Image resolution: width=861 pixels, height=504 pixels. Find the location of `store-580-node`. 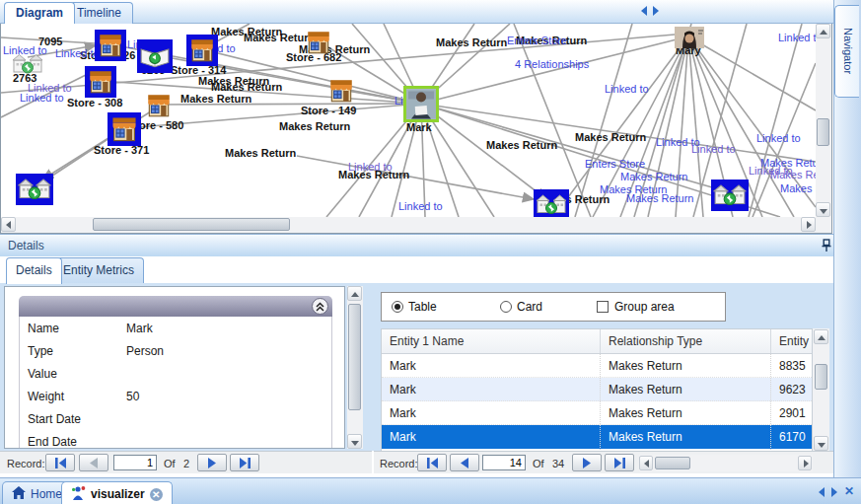

store-580-node is located at coordinates (159, 106).